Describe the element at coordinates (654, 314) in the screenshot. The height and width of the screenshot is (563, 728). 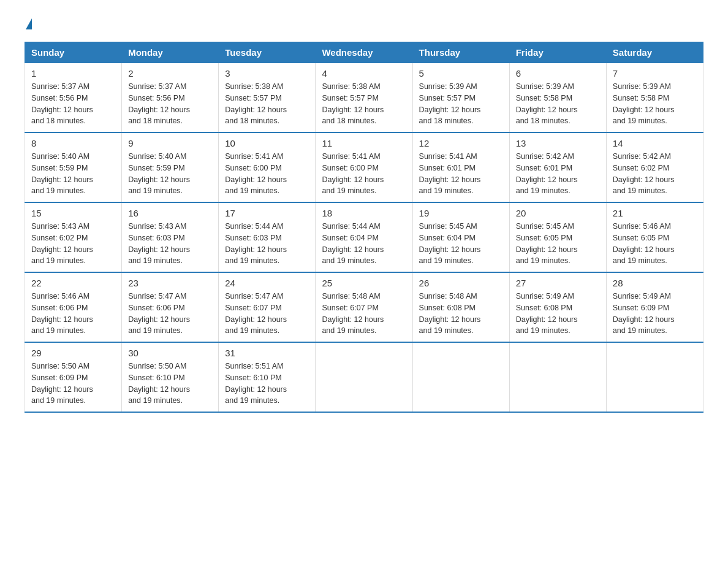
I see `day-info: Sunrise: 5:49 AMSunset: 6:09 PMDaylight:…` at that location.